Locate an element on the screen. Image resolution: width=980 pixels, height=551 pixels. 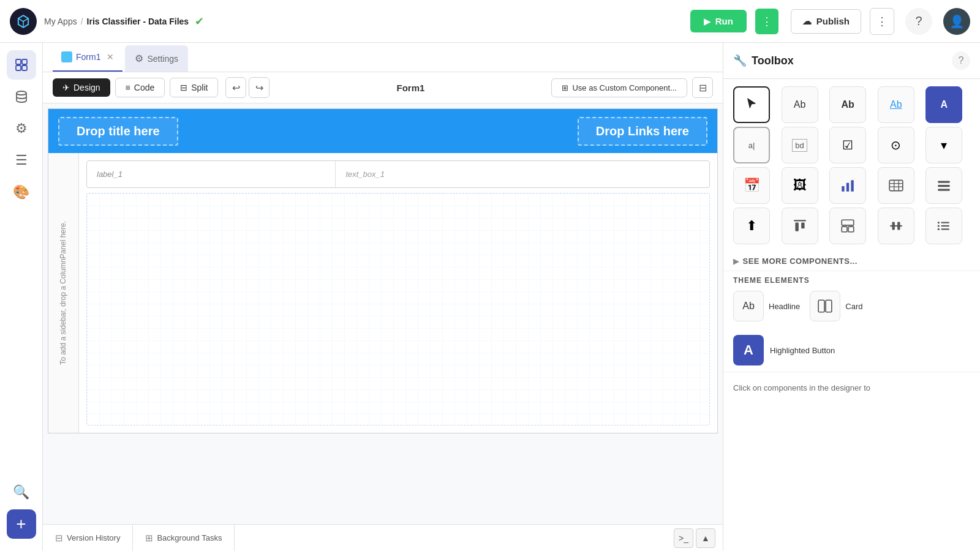
run-button: ▶ Run is located at coordinates (718, 21).